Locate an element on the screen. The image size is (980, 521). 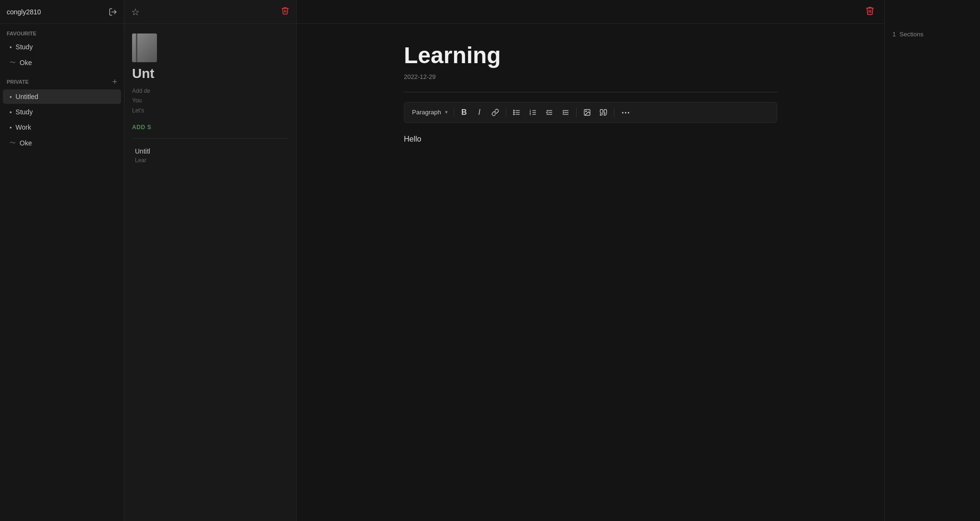
sidebar-item-fav-study: ▪ Study is located at coordinates (62, 47).